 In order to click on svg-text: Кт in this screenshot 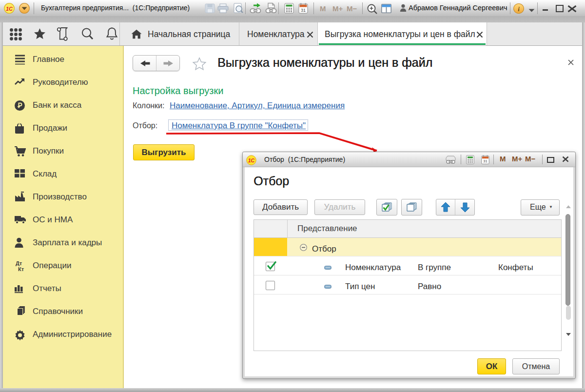, I will do `click(21, 269)`.